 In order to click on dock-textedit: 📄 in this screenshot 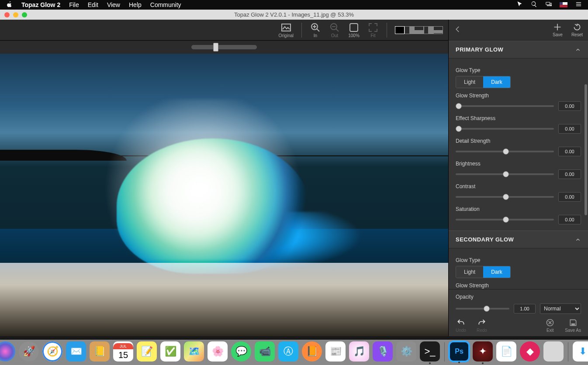, I will do `click(506, 351)`.